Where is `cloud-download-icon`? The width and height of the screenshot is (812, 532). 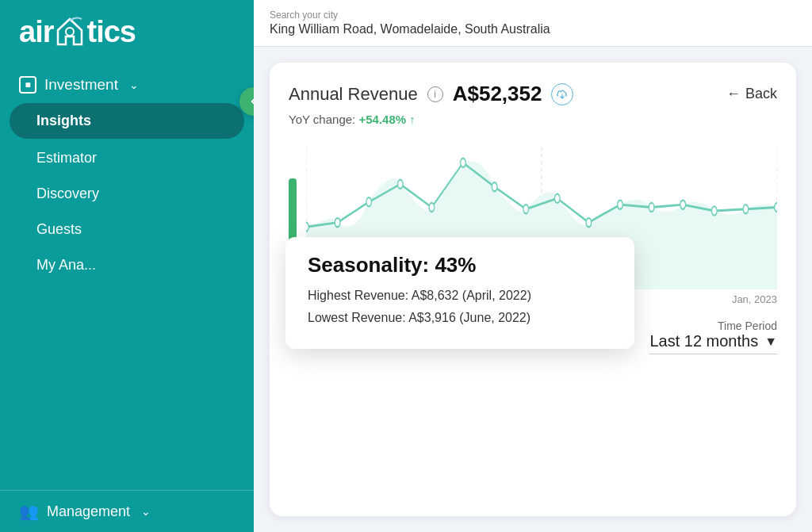 cloud-download-icon is located at coordinates (562, 94).